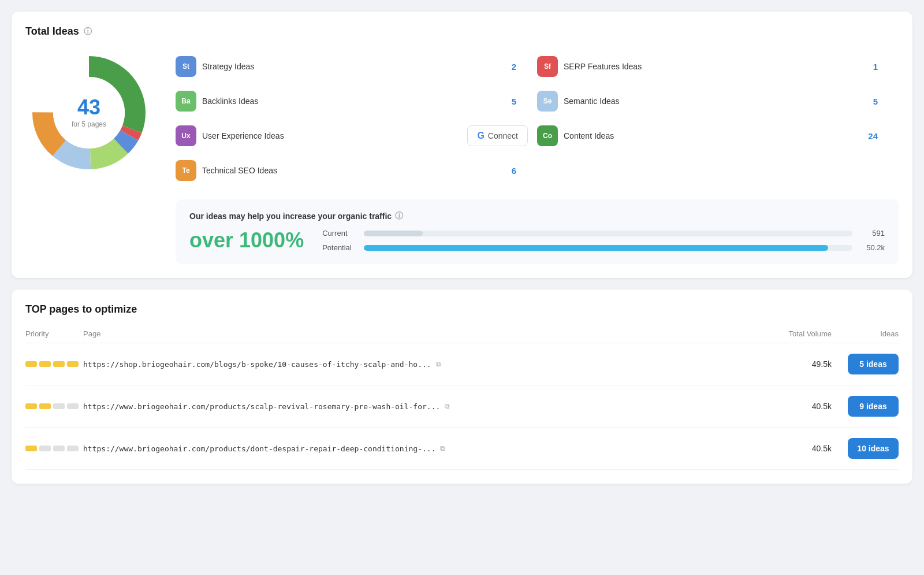 The image size is (924, 575). I want to click on technical-badge: Te, so click(186, 170).